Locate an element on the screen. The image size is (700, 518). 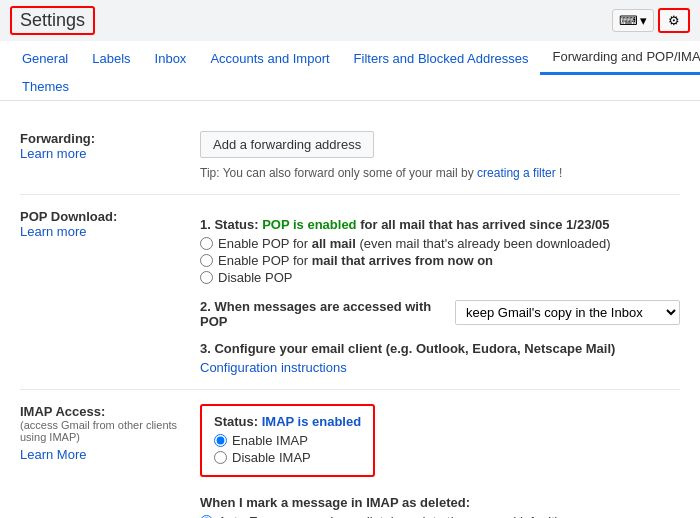
pop-from-now-radio is located at coordinates (206, 260).